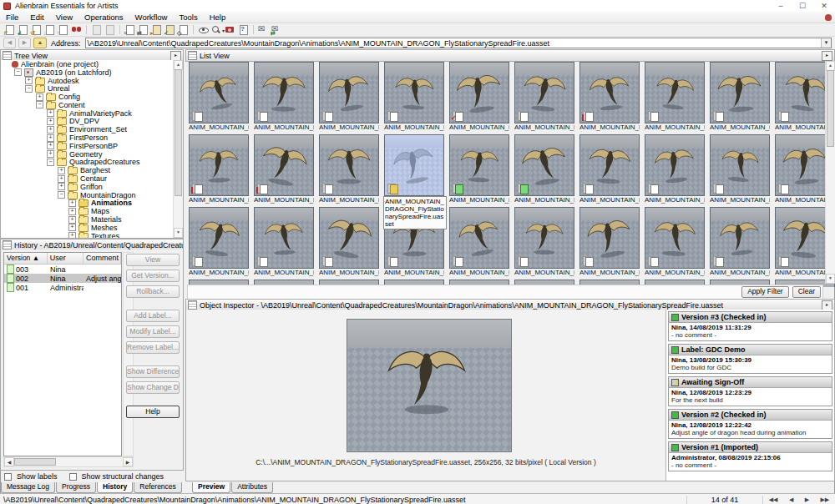  I want to click on apply-filter-button: Apply Filter, so click(765, 292).